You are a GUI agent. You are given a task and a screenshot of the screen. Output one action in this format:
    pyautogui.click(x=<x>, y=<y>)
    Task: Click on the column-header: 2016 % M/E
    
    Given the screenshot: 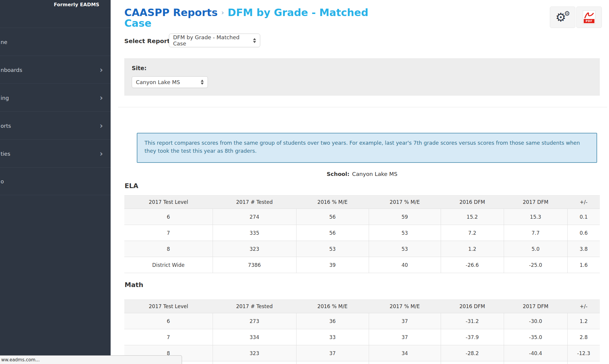 What is the action you would take?
    pyautogui.click(x=332, y=307)
    